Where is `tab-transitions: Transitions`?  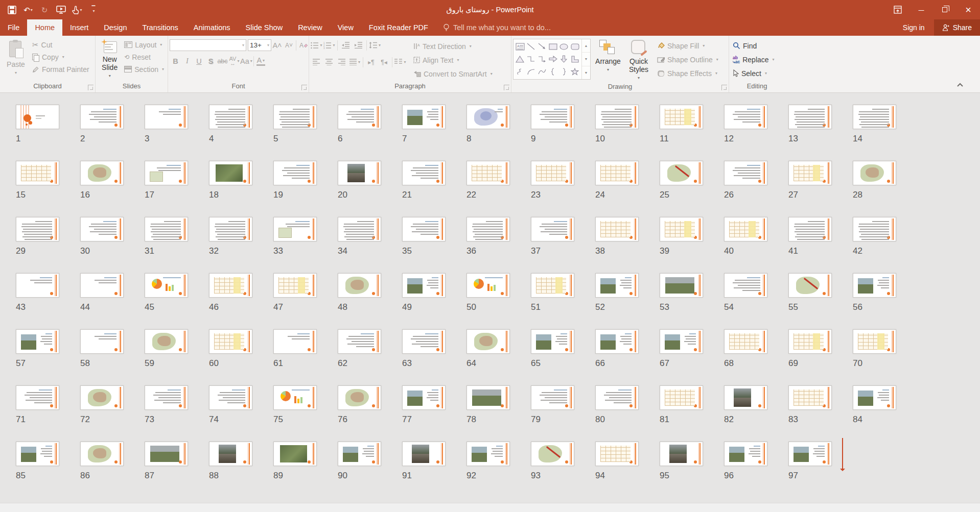 tab-transitions: Transitions is located at coordinates (160, 28).